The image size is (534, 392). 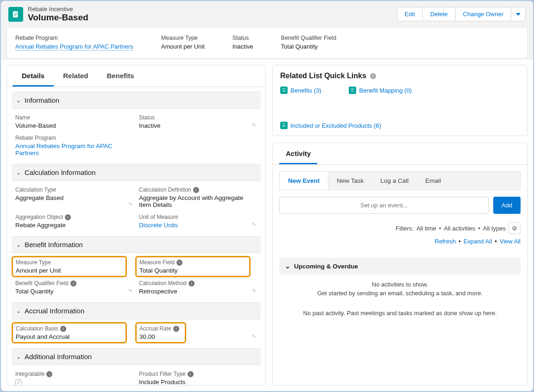 What do you see at coordinates (120, 76) in the screenshot?
I see `tab-benefits: Benefits` at bounding box center [120, 76].